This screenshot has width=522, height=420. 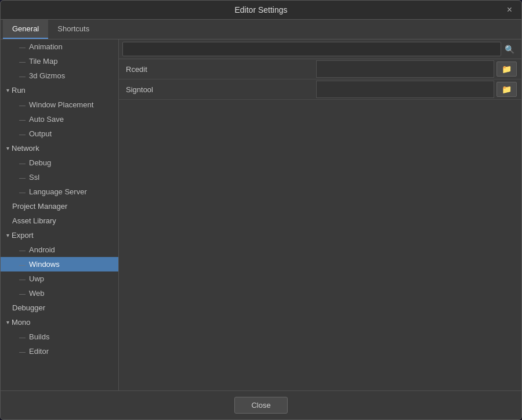 I want to click on sidebar-item-windows-label: Windows, so click(x=44, y=265).